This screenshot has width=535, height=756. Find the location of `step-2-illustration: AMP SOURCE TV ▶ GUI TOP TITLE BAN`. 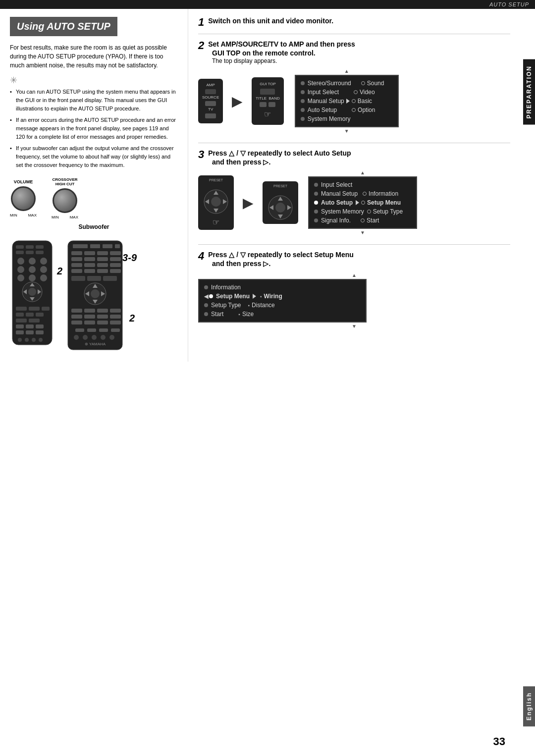

step-2-illustration: AMP SOURCE TV ▶ GUI TOP TITLE BAN is located at coordinates (354, 101).